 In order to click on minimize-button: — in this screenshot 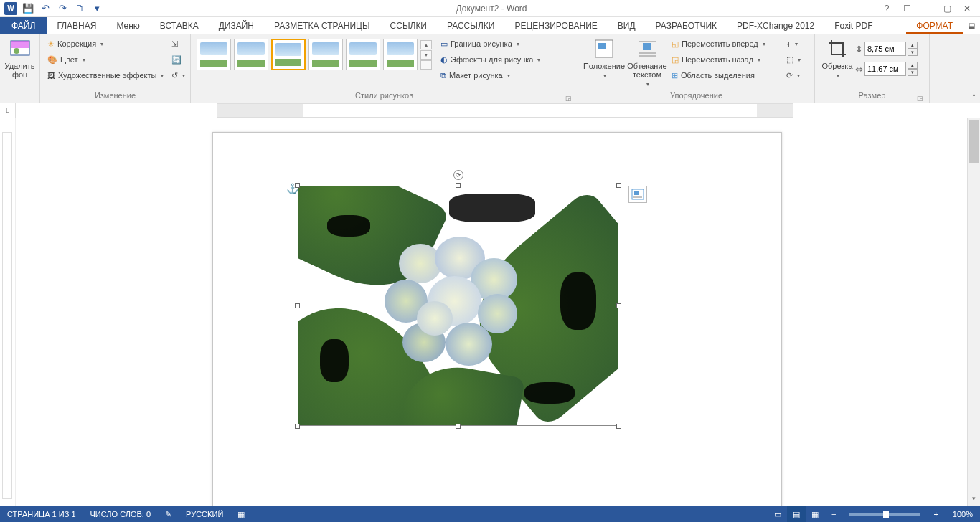, I will do `click(927, 9)`.